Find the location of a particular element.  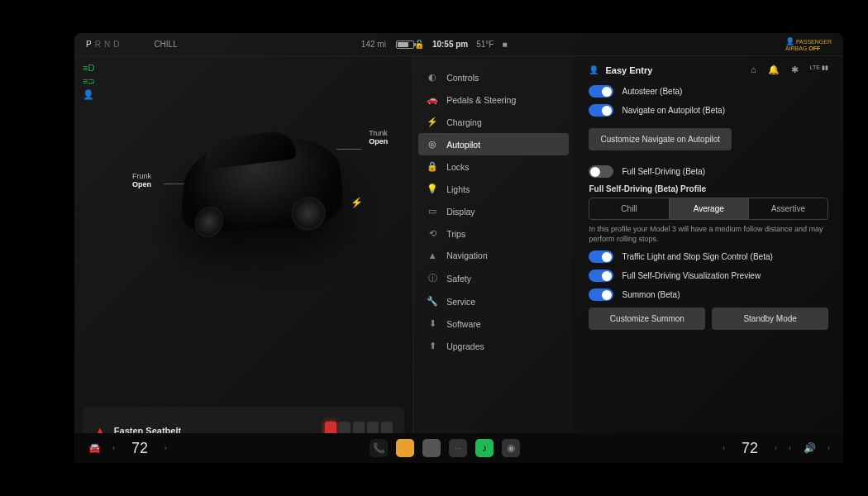

fsd-viz-label: Full Self-Driving Visualization Preview is located at coordinates (691, 276).